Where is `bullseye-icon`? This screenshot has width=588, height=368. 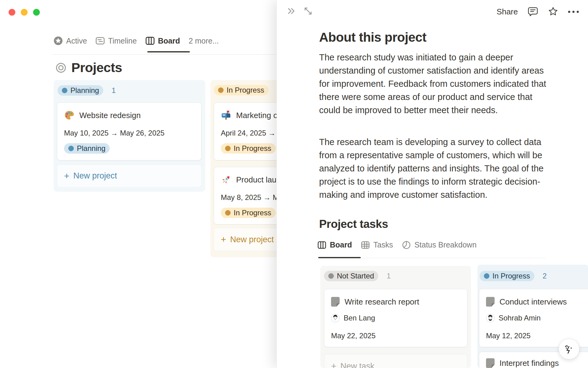
bullseye-icon is located at coordinates (61, 68).